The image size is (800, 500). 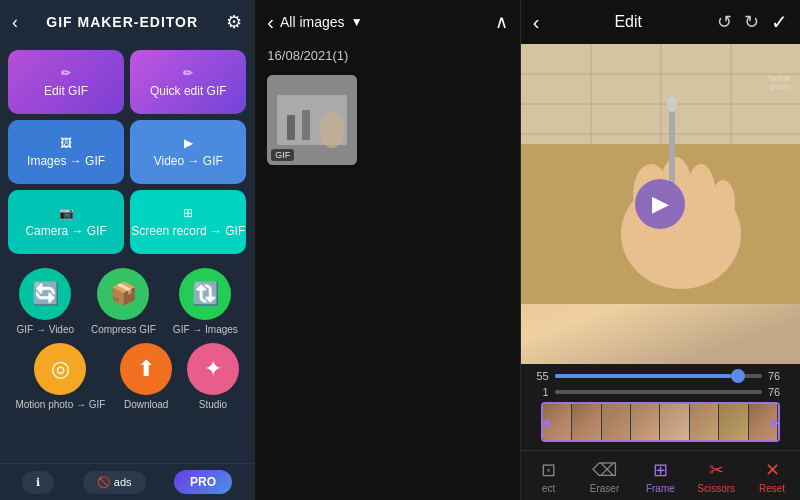 What do you see at coordinates (205, 294) in the screenshot?
I see `gif-images-button: 🔃` at bounding box center [205, 294].